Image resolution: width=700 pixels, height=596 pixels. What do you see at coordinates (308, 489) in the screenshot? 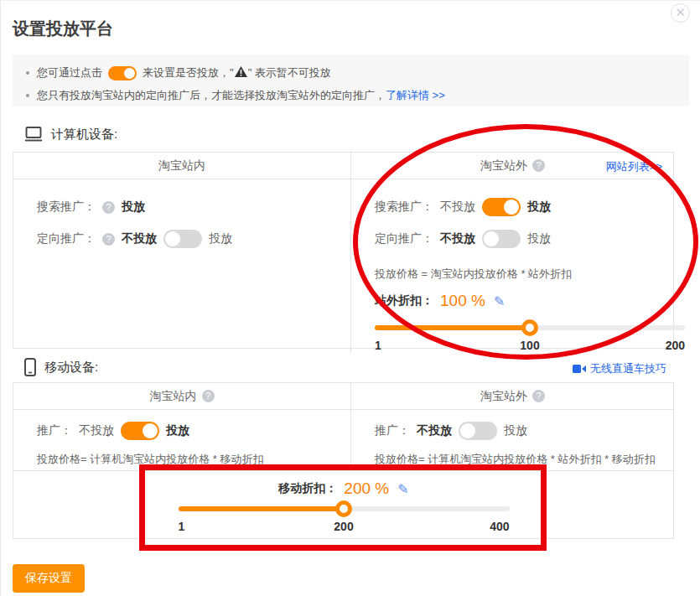
I see `mobile-discount-label: 移动折扣：` at bounding box center [308, 489].